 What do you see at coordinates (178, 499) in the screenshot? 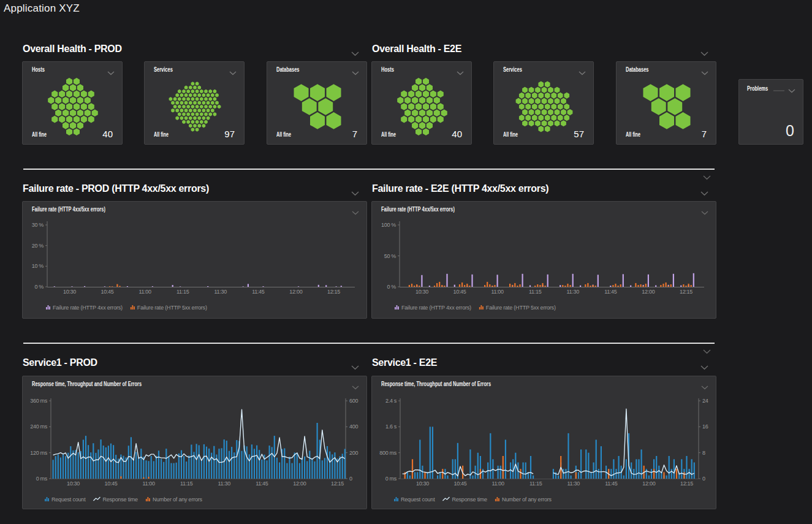
I see `svg-text: Number of any errors` at bounding box center [178, 499].